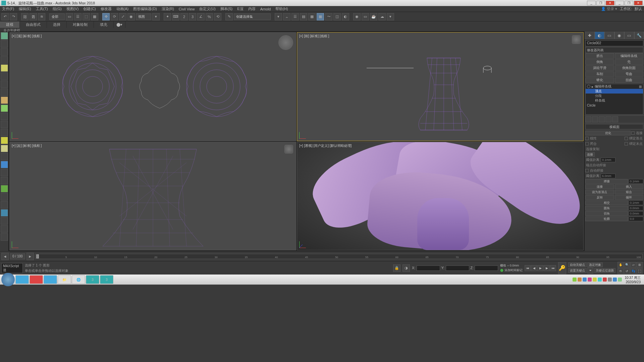  Describe the element at coordinates (553, 268) in the screenshot. I see `goto-end-button: ⏭` at that location.